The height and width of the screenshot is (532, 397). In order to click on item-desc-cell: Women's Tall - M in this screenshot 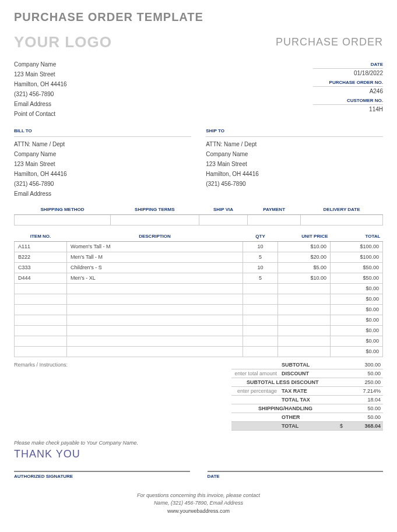, I will do `click(155, 246)`.